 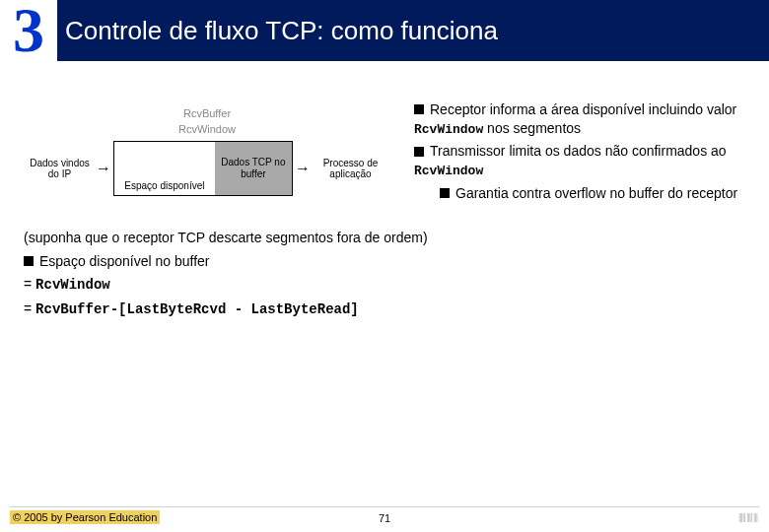 What do you see at coordinates (582, 193) in the screenshot?
I see `bullet-garantia: Garantia contra overflow no buffer do re…` at bounding box center [582, 193].